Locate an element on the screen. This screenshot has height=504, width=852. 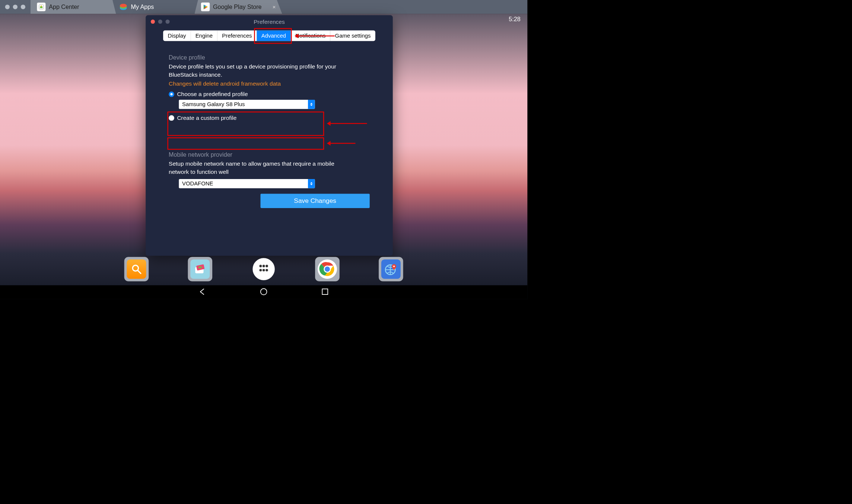
prefs-titlebar: Preferences is located at coordinates (269, 22).